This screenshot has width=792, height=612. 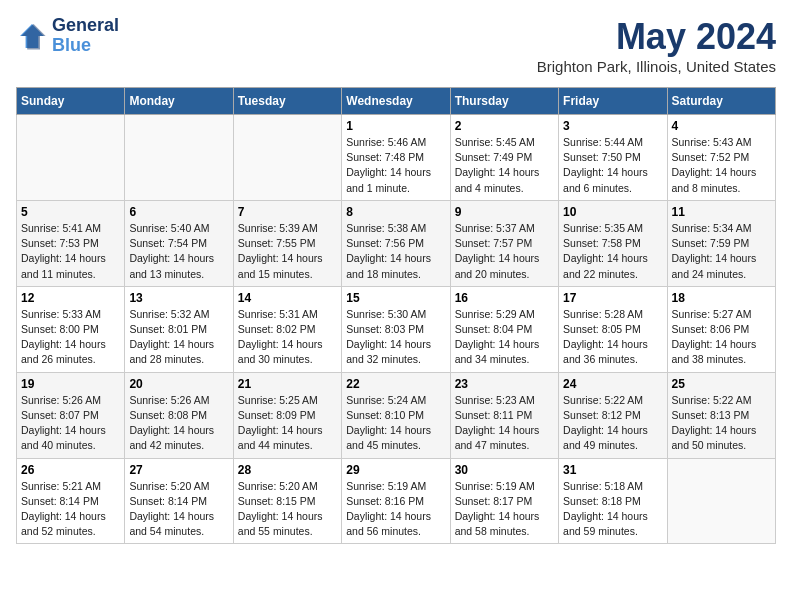 What do you see at coordinates (288, 338) in the screenshot?
I see `day-info: Sunrise: 5:31 AMSunset: 8:02 PMDaylight:…` at bounding box center [288, 338].